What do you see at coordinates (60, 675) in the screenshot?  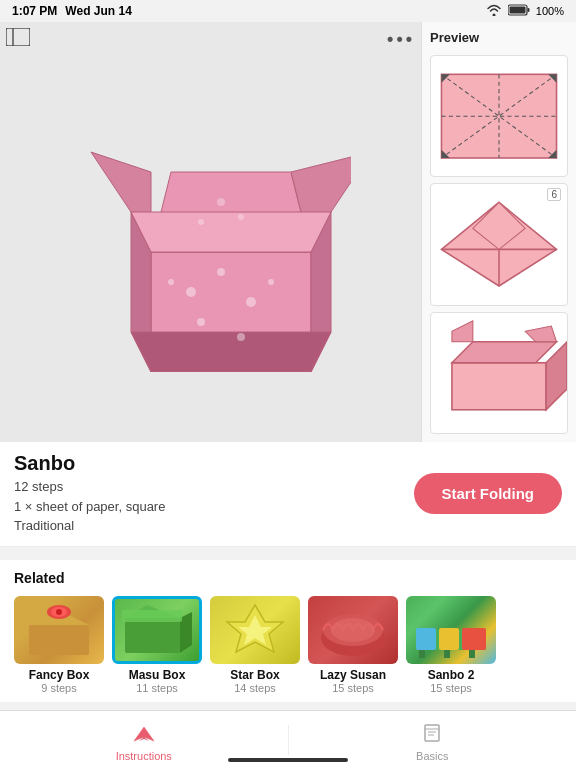 I see `related-item-name: Fancy Box` at bounding box center [60, 675].